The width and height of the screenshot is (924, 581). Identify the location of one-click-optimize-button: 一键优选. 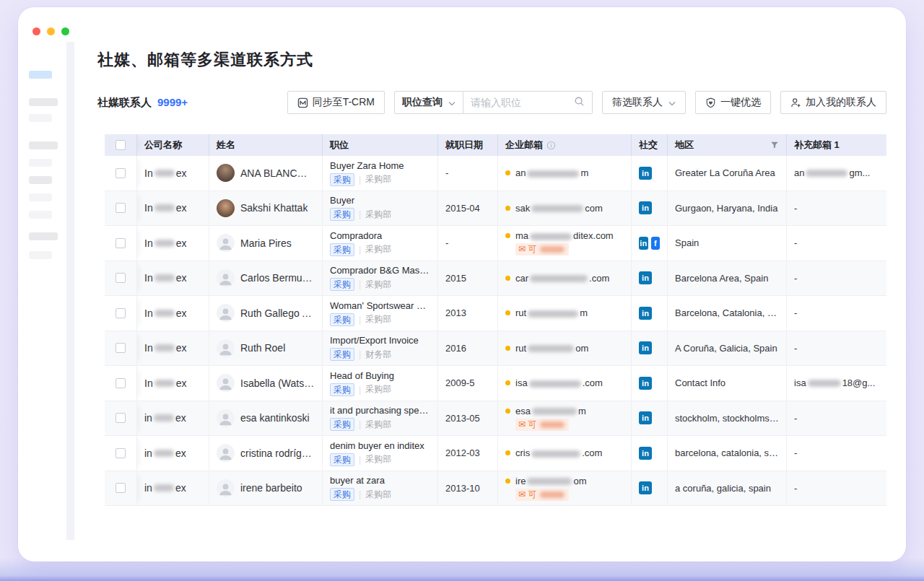
(733, 102).